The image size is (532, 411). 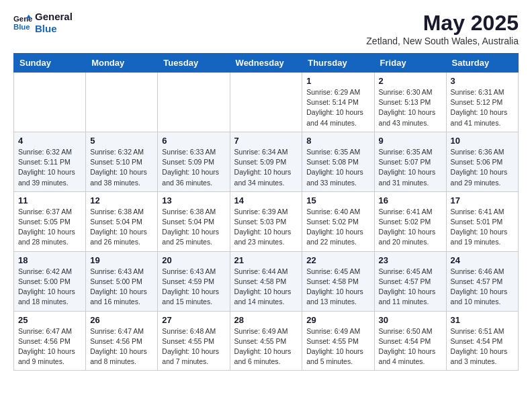 I want to click on day-number: 25, so click(x=50, y=320).